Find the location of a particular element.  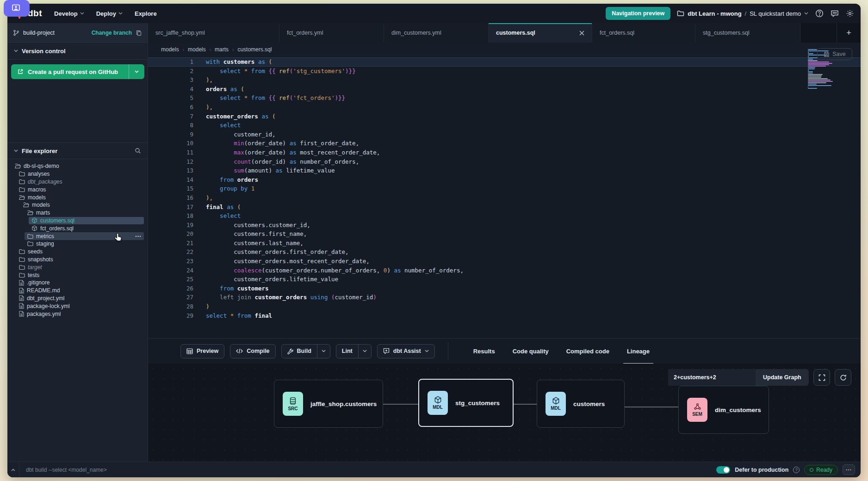

tree-item-db-sl-qs-demo: db-sl-qs-demo is located at coordinates (78, 166).